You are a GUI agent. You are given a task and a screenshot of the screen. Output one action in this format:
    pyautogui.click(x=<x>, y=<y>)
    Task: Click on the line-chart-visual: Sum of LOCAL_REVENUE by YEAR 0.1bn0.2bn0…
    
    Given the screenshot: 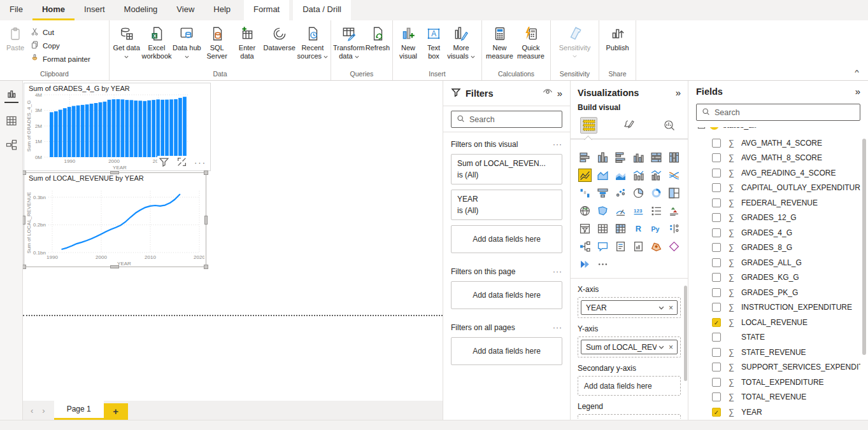 What is the action you would take?
    pyautogui.click(x=115, y=220)
    